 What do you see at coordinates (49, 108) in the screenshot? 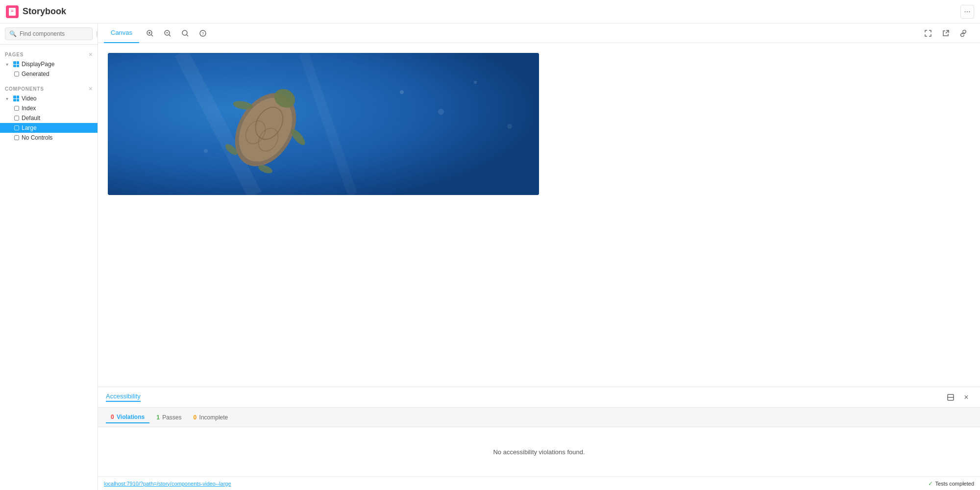
I see `sidebar-item-index: Index` at bounding box center [49, 108].